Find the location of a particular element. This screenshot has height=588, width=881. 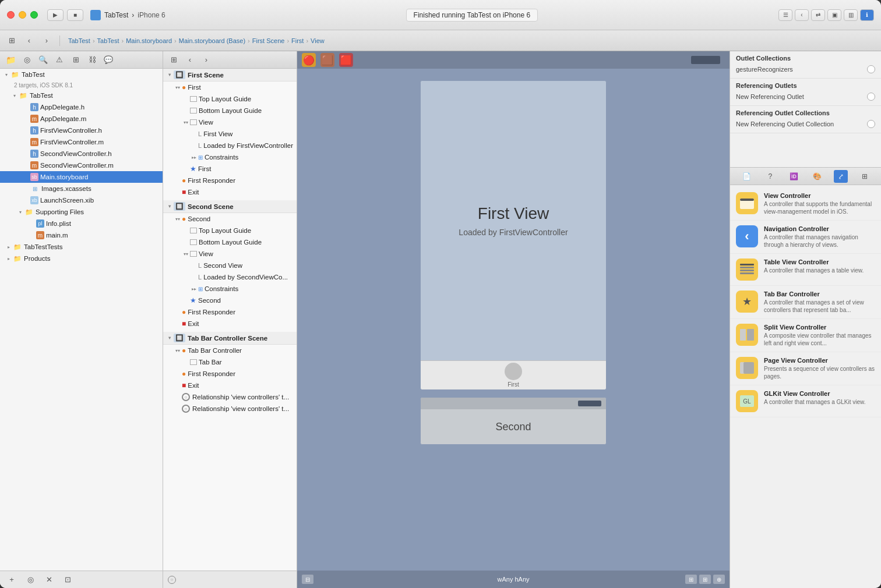

scene-item-exit-tabbar: ■ Exit is located at coordinates (230, 385).